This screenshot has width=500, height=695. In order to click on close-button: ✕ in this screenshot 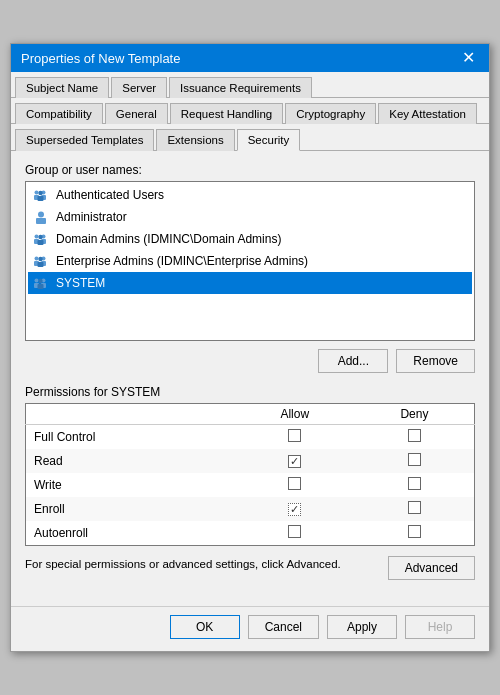, I will do `click(468, 58)`.